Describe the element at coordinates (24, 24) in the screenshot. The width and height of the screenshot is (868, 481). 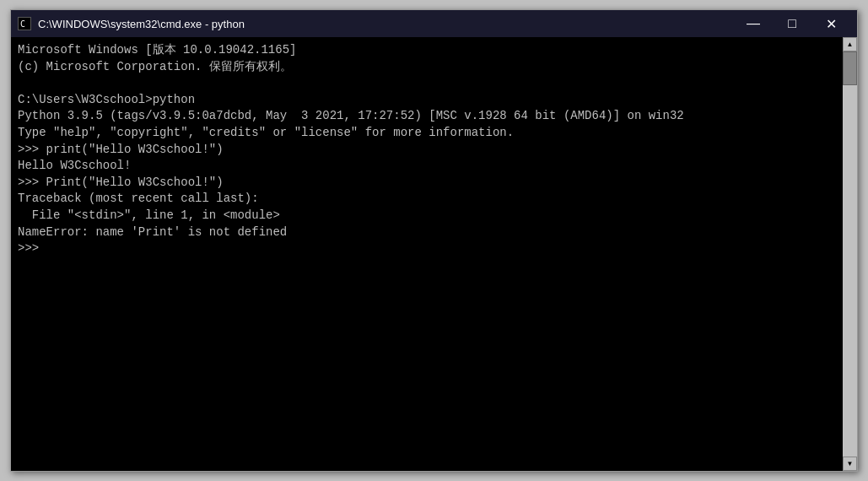
I see `cmd-icon: C` at that location.